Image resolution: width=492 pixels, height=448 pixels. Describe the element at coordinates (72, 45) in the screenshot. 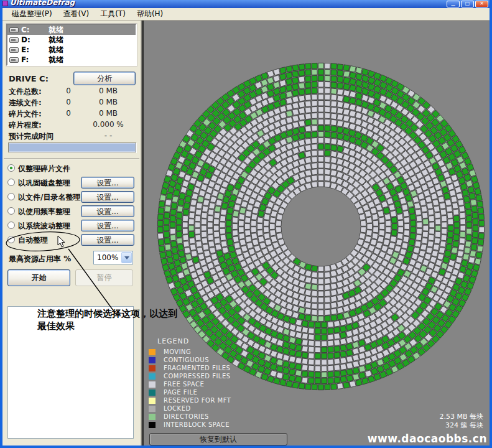

I see `drive-list: C:就绪D:就绪E:就绪F:就绪` at that location.